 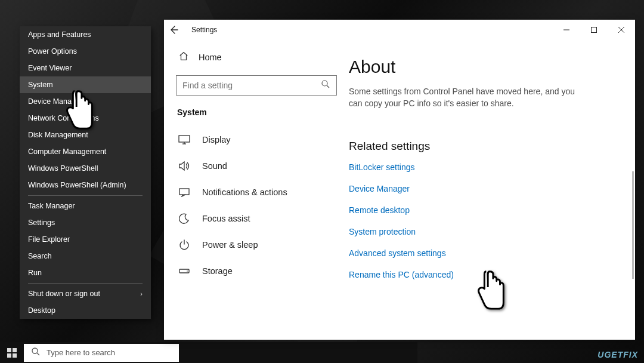 I want to click on related-link: Device Manager, so click(x=487, y=189).